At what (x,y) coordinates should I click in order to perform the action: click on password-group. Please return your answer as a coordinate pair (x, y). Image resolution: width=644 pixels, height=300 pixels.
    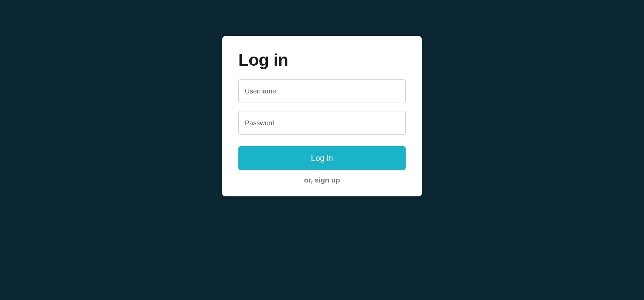
    Looking at the image, I should click on (322, 123).